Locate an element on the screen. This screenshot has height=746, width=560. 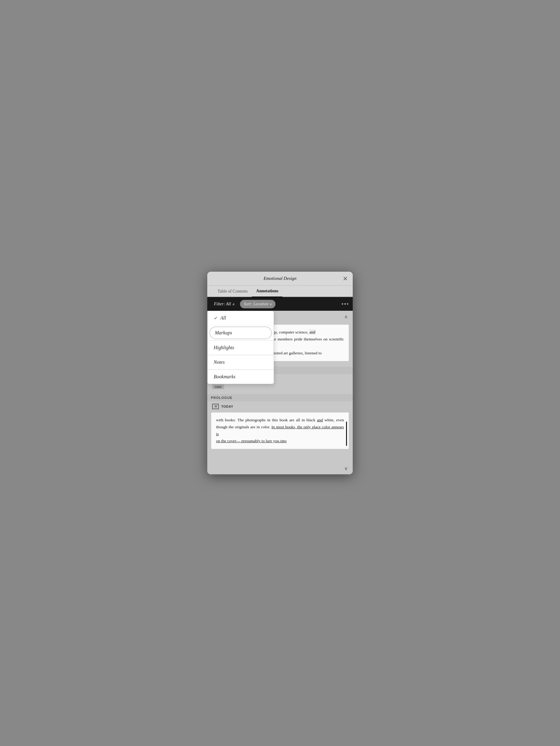
note-icon: ℳ is located at coordinates (216, 406).